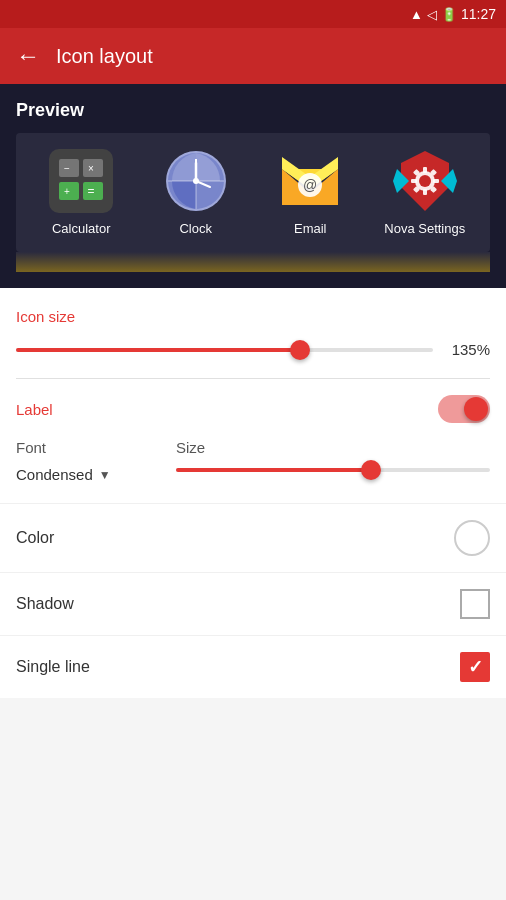 The height and width of the screenshot is (900, 506). What do you see at coordinates (34, 410) in the screenshot?
I see `label-title: Label` at bounding box center [34, 410].